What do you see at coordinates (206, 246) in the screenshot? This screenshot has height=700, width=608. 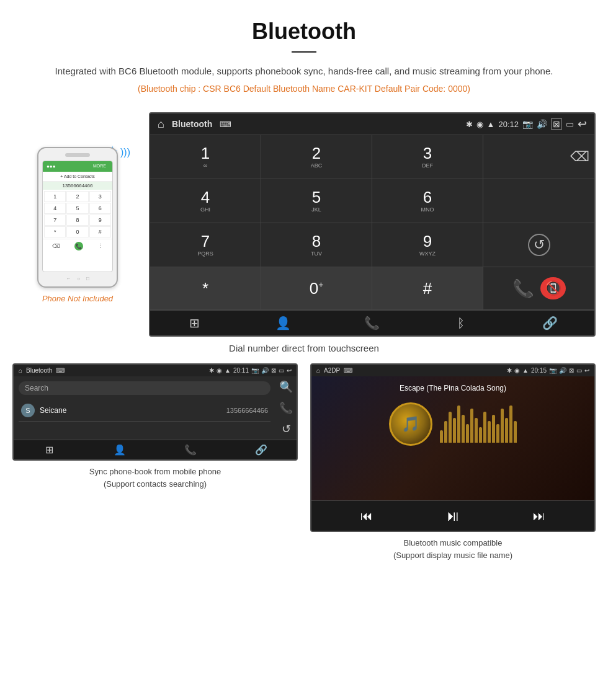 I see `key-7: 7 PQRS` at bounding box center [206, 246].